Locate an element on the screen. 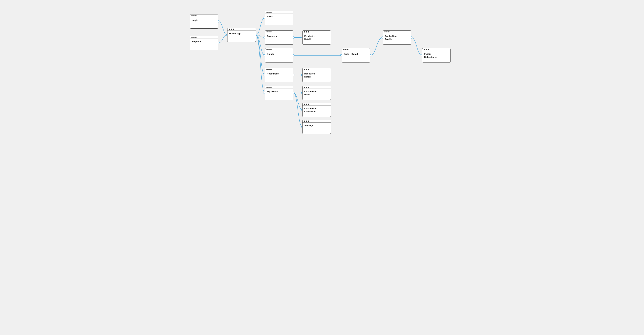 This screenshot has width=644, height=335. node-public_collections: Public Collections is located at coordinates (436, 55).